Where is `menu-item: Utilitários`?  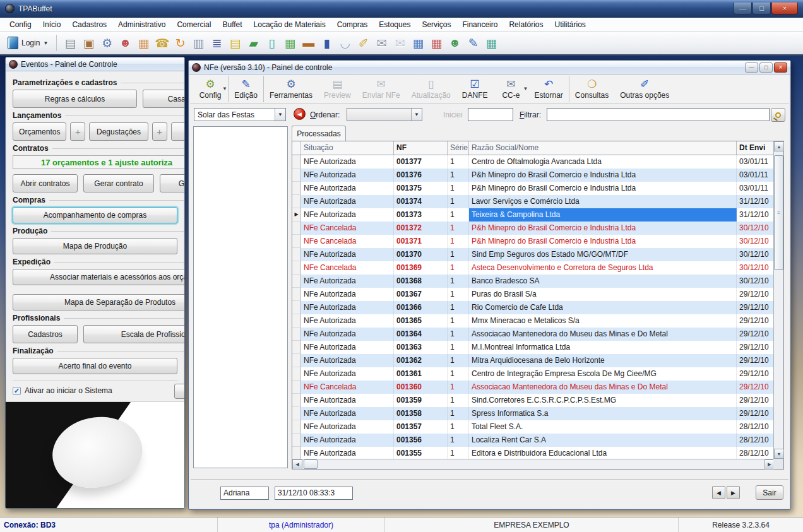 menu-item: Utilitários is located at coordinates (569, 25).